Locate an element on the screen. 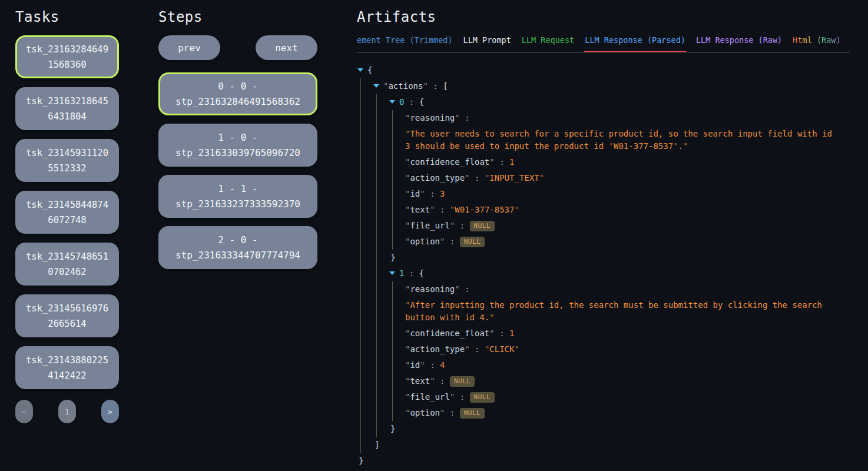 The image size is (868, 471). task-list: tsk_231632846491568360tsk_23163218645643… is located at coordinates (67, 212).